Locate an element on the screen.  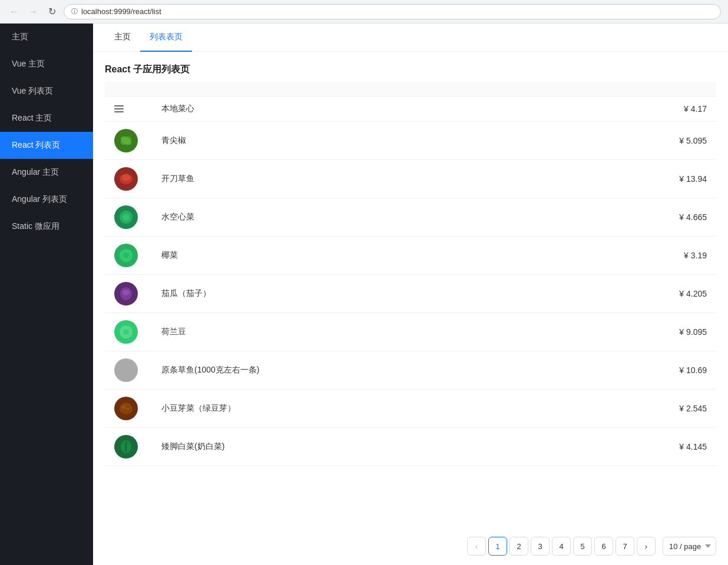
product-name: 本地菜心 is located at coordinates (354, 109).